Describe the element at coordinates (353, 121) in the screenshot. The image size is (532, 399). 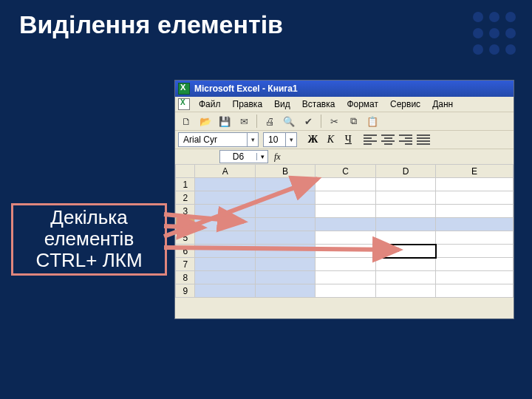
I see `copy-icon: ⧉` at that location.